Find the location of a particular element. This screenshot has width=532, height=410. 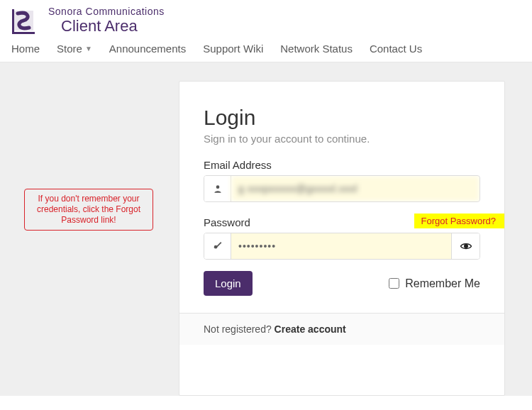

nav-announcements: Announcements is located at coordinates (148, 48).